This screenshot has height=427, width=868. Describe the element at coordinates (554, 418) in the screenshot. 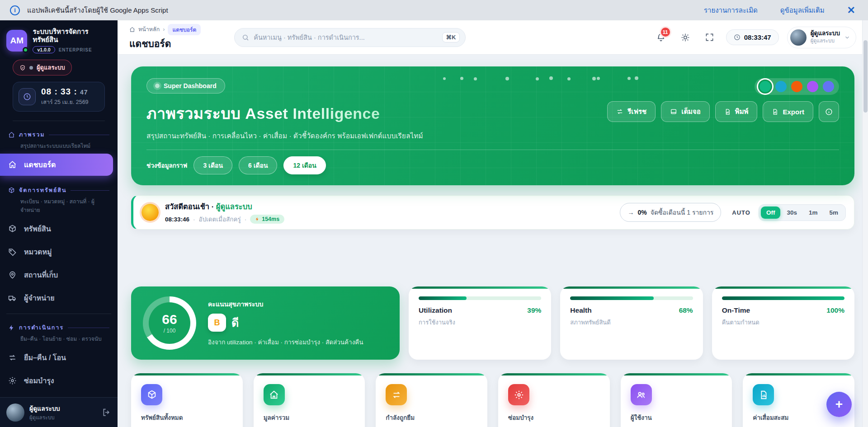

I see `stat-label: ซ่อมบำรุง` at that location.